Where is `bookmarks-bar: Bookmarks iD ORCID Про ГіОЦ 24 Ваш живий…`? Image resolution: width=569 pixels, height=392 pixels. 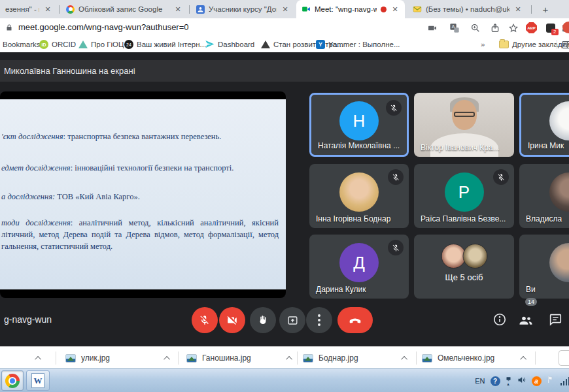 bookmarks-bar: Bookmarks iD ORCID Про ГіОЦ 24 Ваш живий… is located at coordinates (284, 44).